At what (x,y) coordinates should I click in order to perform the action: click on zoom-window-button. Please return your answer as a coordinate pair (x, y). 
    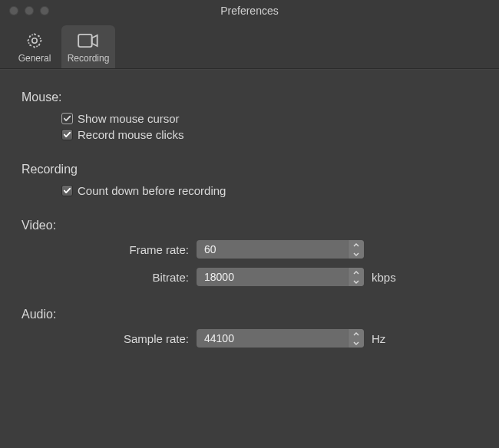
    Looking at the image, I should click on (45, 11).